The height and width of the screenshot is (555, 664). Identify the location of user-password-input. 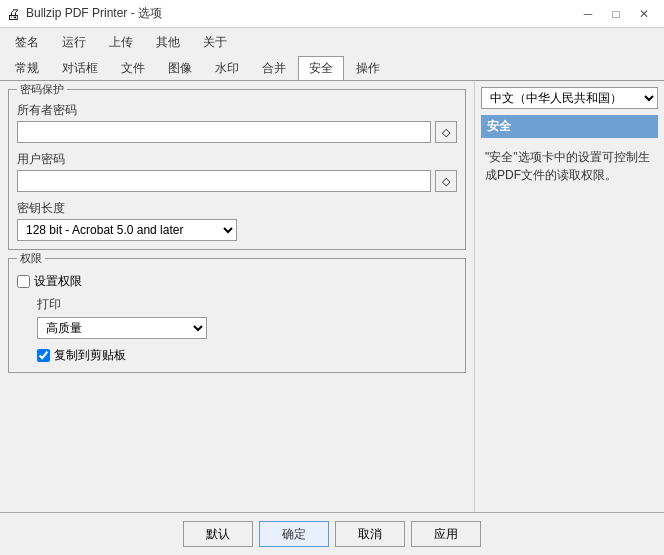
(224, 181).